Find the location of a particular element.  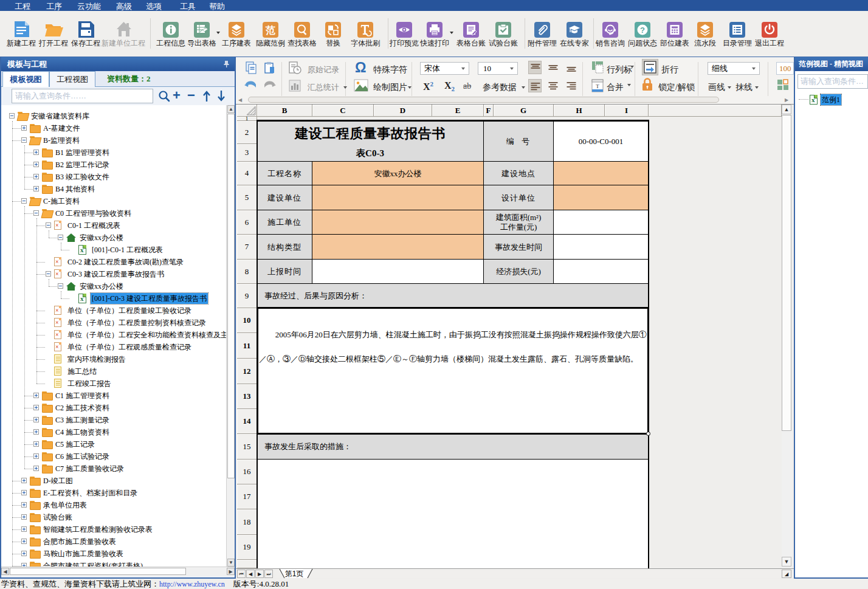

svg-text: T is located at coordinates (598, 86).